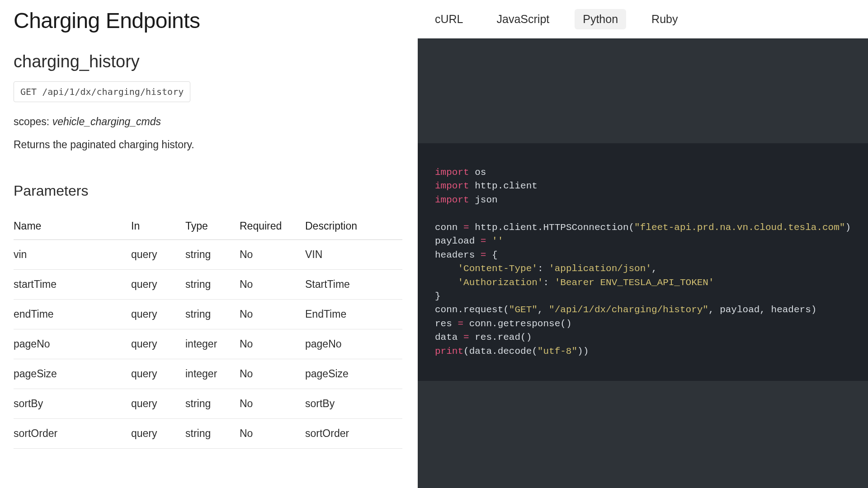 The height and width of the screenshot is (488, 868). Describe the element at coordinates (643, 91) in the screenshot. I see `code-spacer` at that location.